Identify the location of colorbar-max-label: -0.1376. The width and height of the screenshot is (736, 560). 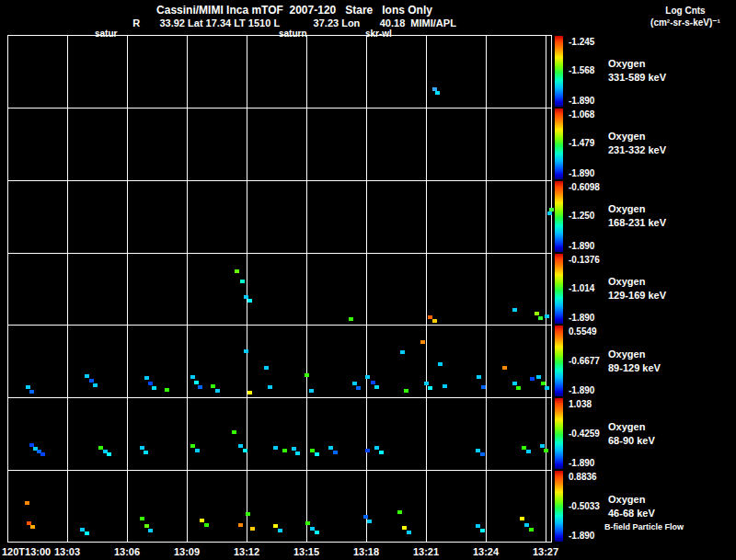
(584, 259).